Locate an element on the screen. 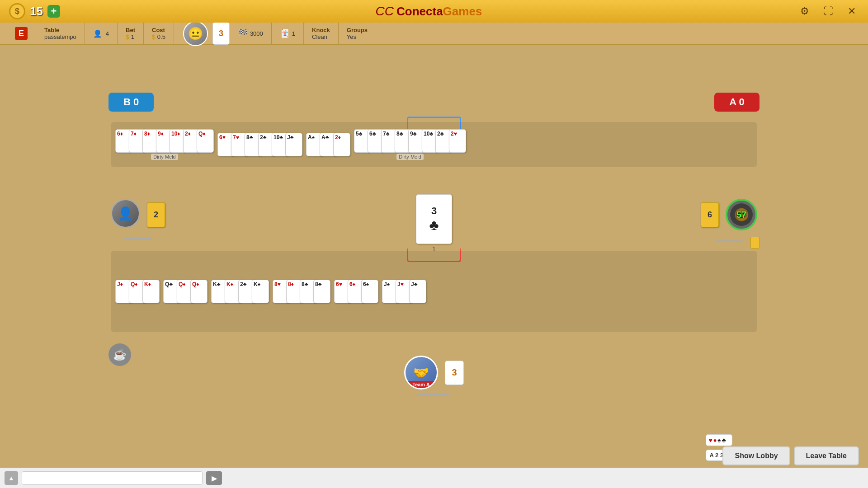  left-player-avatar: 👤 is located at coordinates (126, 213).